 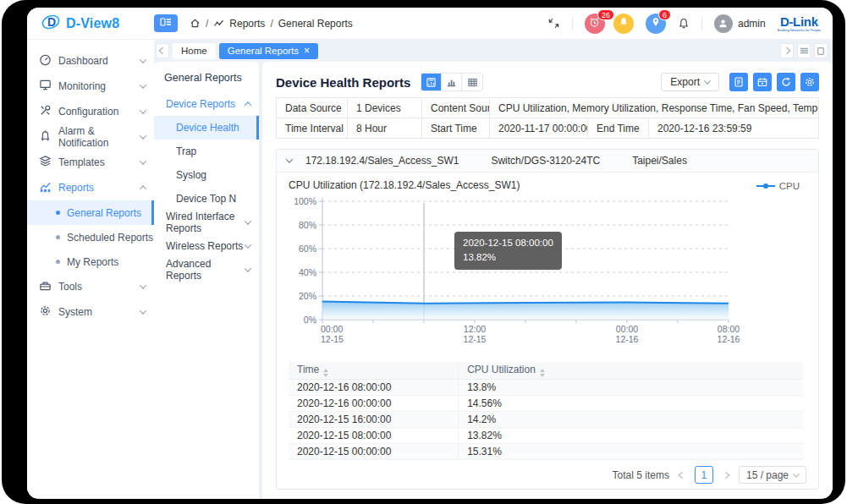 What do you see at coordinates (804, 51) in the screenshot?
I see `tab-list-button` at bounding box center [804, 51].